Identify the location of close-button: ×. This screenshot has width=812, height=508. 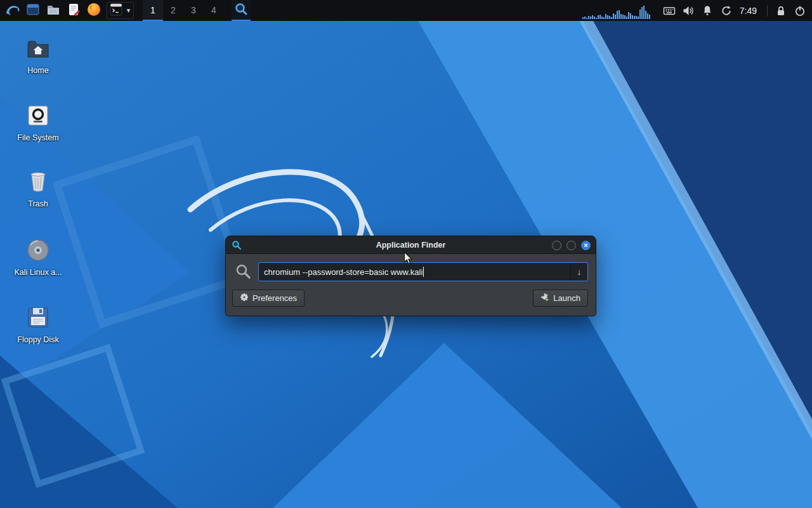
(586, 245).